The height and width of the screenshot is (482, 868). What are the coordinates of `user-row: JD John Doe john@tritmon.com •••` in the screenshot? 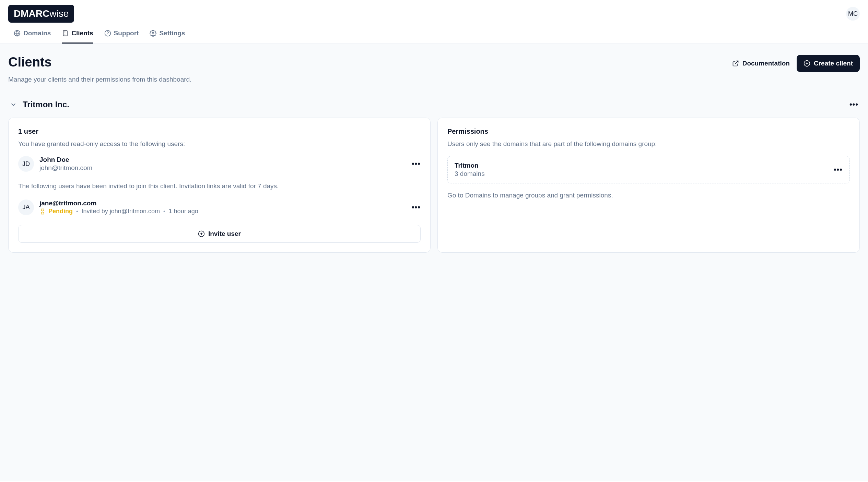 It's located at (220, 164).